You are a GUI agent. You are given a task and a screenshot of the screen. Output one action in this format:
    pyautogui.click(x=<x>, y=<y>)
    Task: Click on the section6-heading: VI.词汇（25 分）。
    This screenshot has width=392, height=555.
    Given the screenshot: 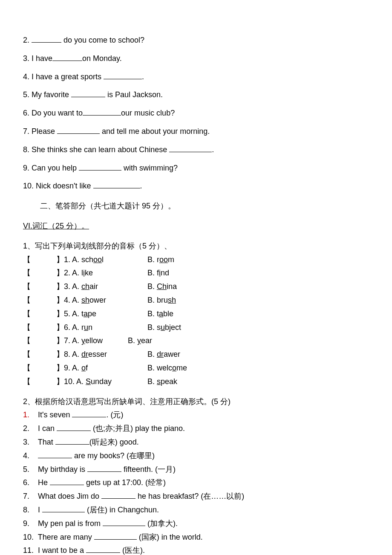 What is the action you would take?
    pyautogui.click(x=56, y=226)
    